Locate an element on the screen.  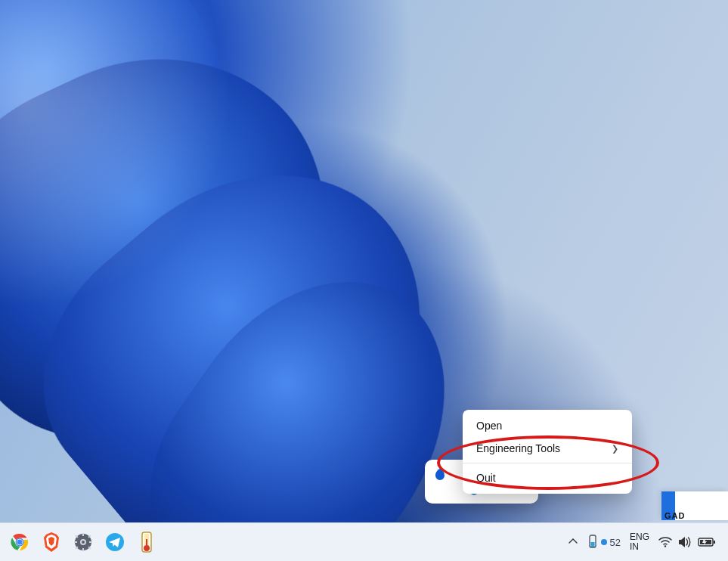
menu-item-label: Open is located at coordinates (489, 426).